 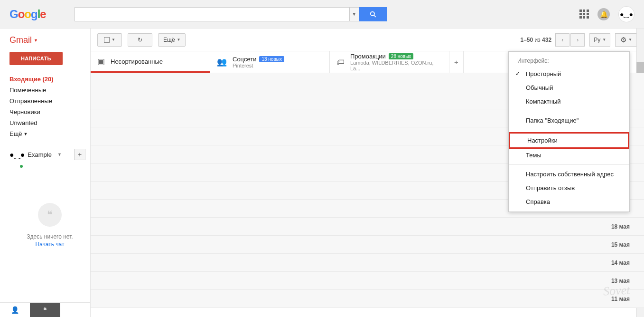 What do you see at coordinates (367, 227) in the screenshot?
I see `email-row: 18 мая` at bounding box center [367, 227].